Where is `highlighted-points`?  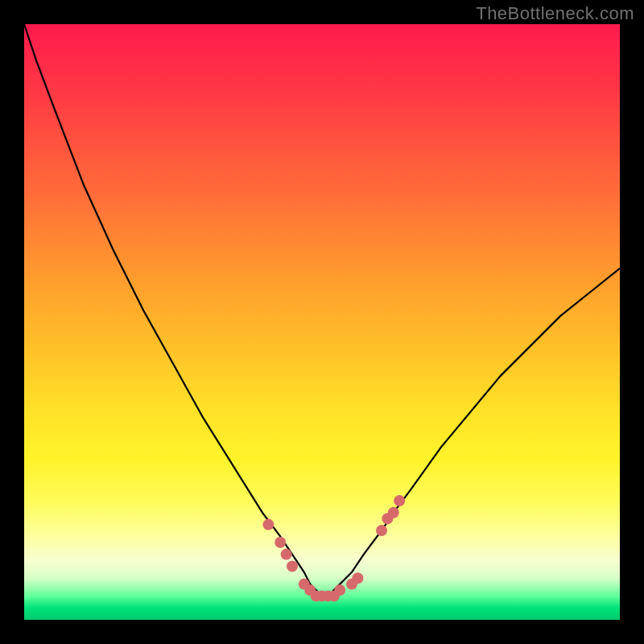 highlighted-points is located at coordinates (333, 548).